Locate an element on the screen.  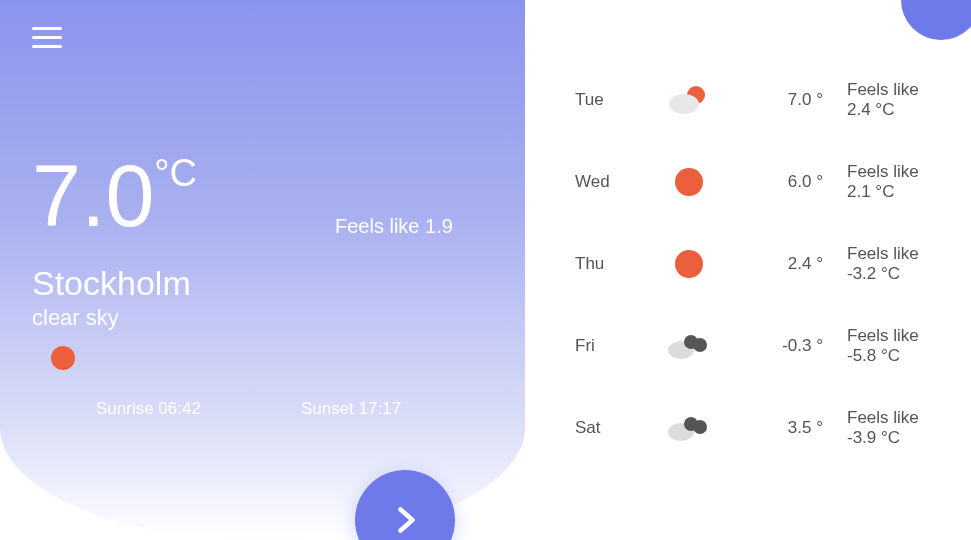
menu-icon is located at coordinates (47, 38).